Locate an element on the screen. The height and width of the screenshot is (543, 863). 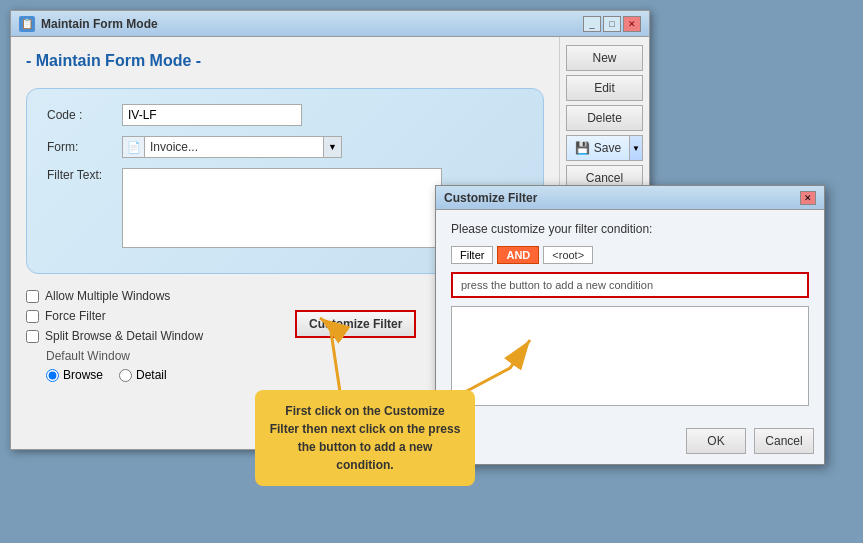
browse-radio is located at coordinates (52, 376).